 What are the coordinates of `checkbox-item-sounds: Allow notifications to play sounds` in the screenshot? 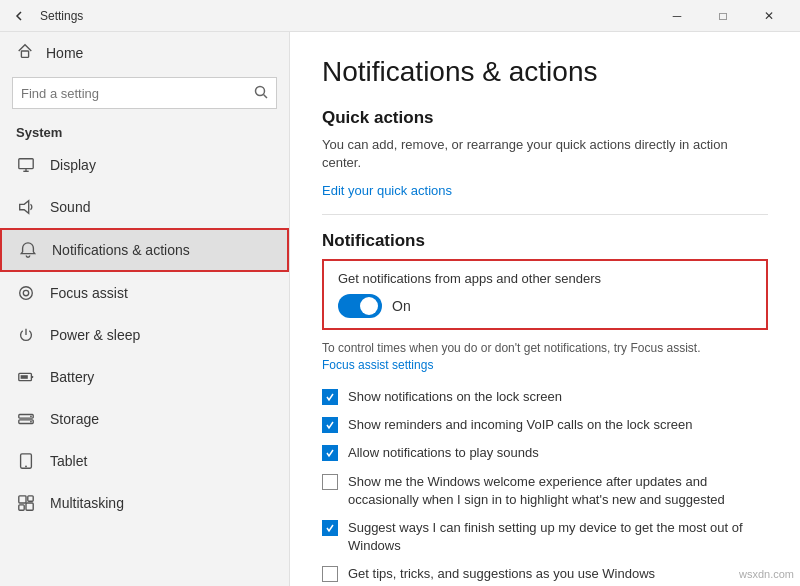 It's located at (545, 453).